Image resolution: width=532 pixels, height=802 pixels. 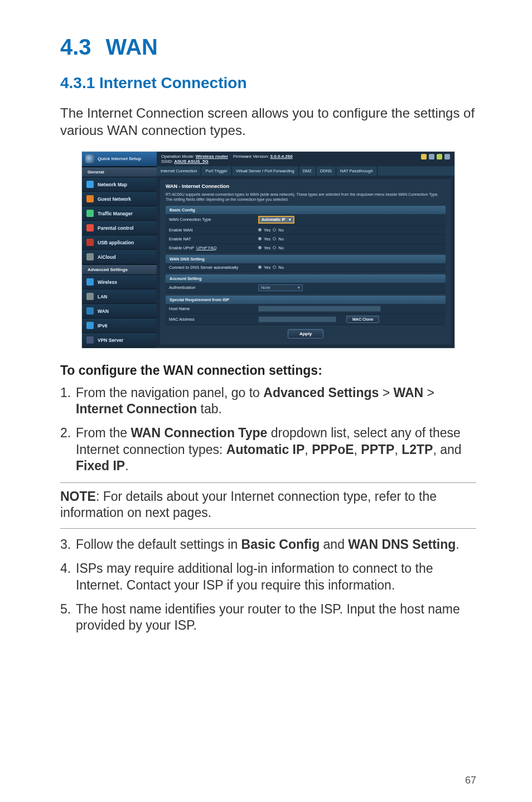 I want to click on note-label: NOTE, so click(x=78, y=496).